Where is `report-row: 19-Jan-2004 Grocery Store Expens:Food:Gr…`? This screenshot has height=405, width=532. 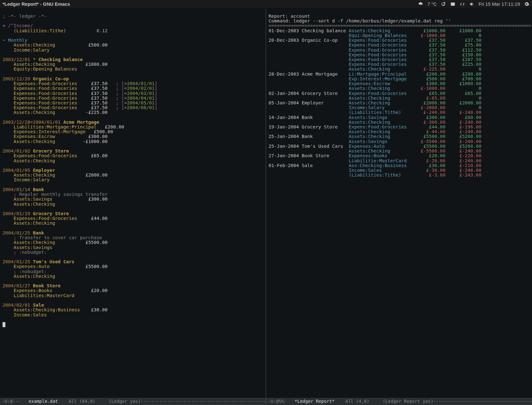 report-row: 19-Jan-2004 Grocery Store Expens:Food:Gr… is located at coordinates (399, 127).